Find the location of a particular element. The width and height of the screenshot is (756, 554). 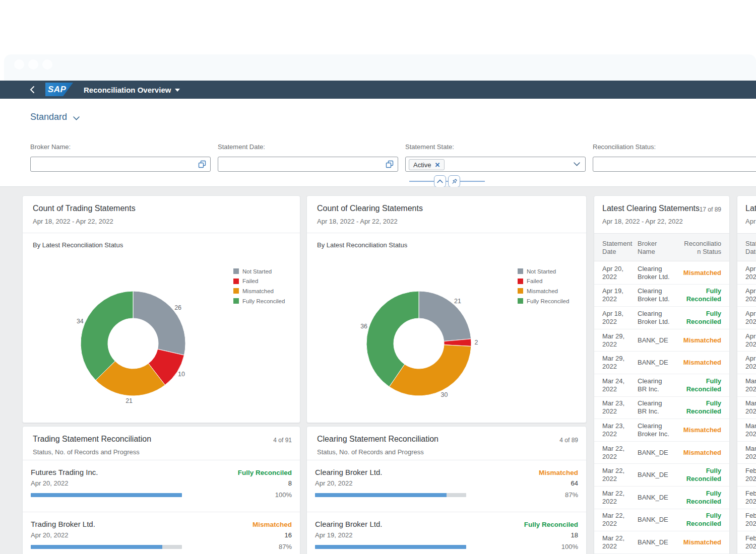

donut-value-label: 30 is located at coordinates (445, 395).